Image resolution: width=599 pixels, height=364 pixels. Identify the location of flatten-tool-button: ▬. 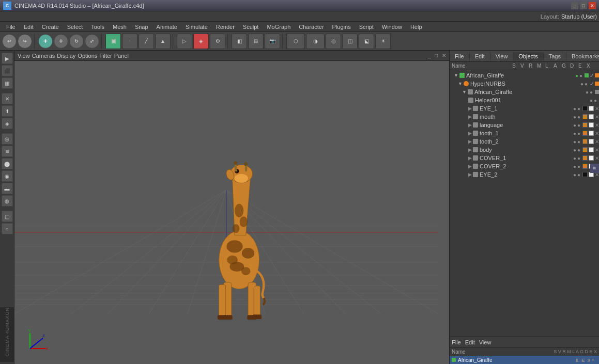
(7, 188).